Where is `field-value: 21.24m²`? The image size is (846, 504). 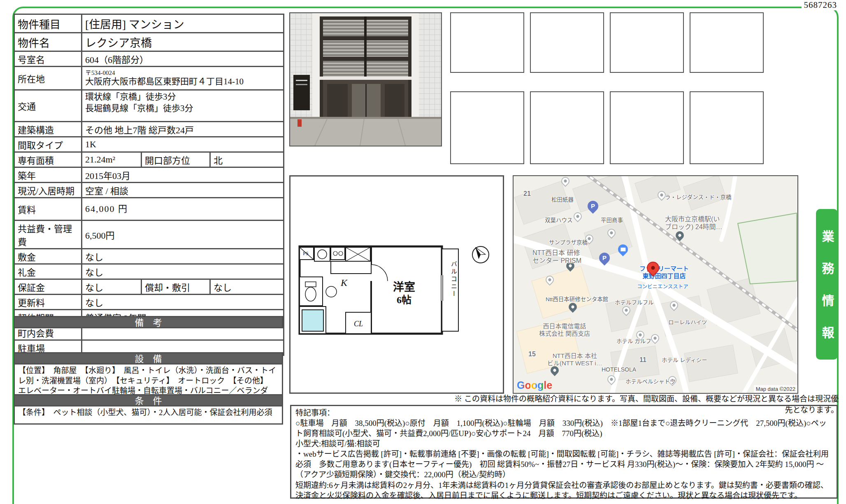
field-value: 21.24m² is located at coordinates (112, 160).